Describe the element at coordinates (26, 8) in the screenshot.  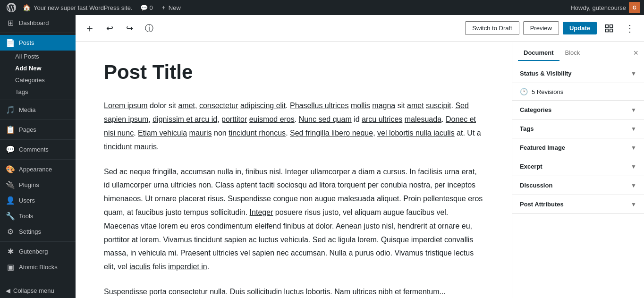
I see `house-icon: 🏠` at that location.